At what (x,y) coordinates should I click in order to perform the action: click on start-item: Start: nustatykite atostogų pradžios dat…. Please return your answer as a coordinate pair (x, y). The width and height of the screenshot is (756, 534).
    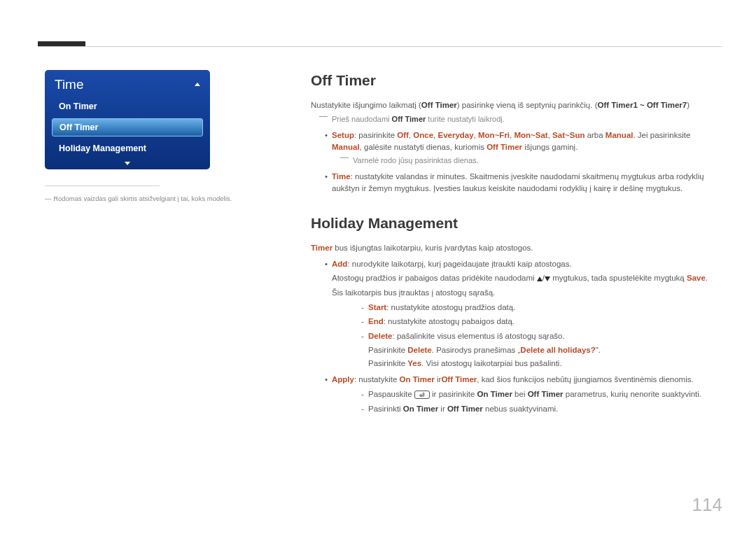
    Looking at the image, I should click on (538, 308).